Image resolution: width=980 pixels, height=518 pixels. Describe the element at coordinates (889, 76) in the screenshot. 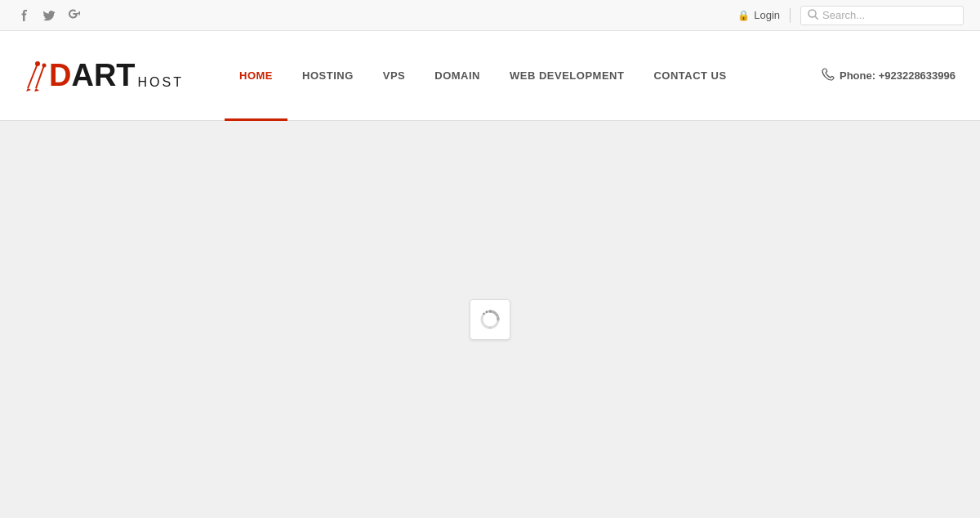

I see `nav-phone: Phone: +923228633996` at that location.